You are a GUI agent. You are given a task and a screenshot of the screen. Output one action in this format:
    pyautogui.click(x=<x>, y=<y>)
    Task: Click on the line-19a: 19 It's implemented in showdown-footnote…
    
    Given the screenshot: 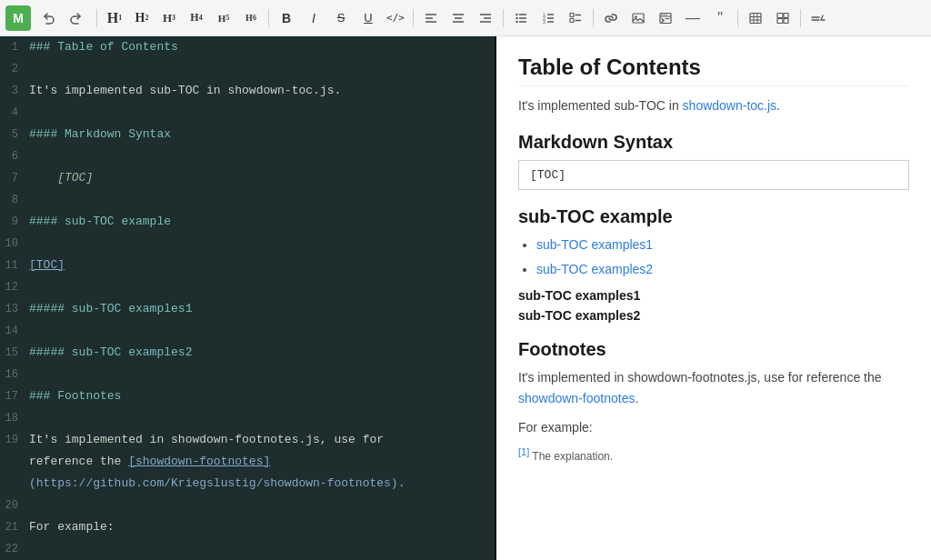 What is the action you would take?
    pyautogui.click(x=247, y=440)
    